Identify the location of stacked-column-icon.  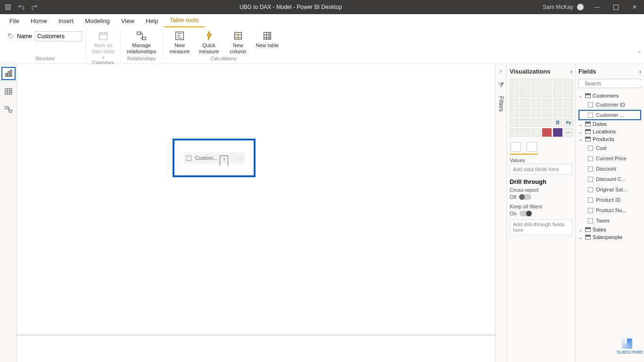
(525, 83).